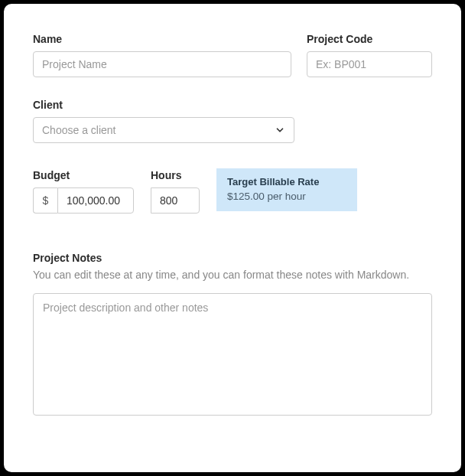 This screenshot has height=476, width=465. I want to click on notes-label: Project Notes, so click(232, 258).